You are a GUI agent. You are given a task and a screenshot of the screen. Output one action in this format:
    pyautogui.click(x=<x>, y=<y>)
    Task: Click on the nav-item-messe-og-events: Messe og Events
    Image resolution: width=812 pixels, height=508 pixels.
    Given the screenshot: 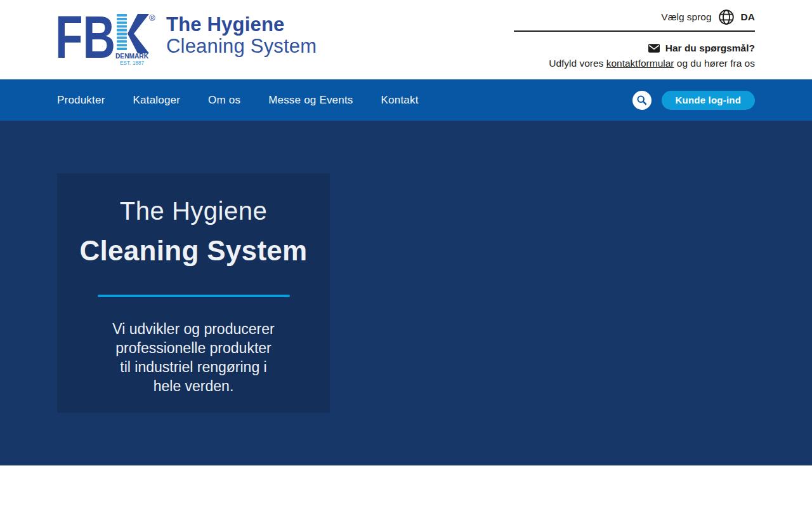 What is the action you would take?
    pyautogui.click(x=311, y=100)
    